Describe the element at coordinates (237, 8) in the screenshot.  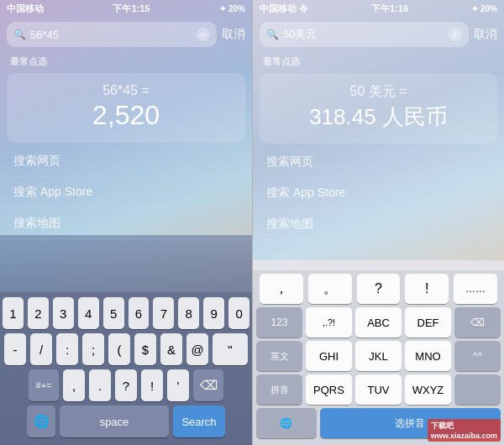
I see `left-battery: 20%` at that location.